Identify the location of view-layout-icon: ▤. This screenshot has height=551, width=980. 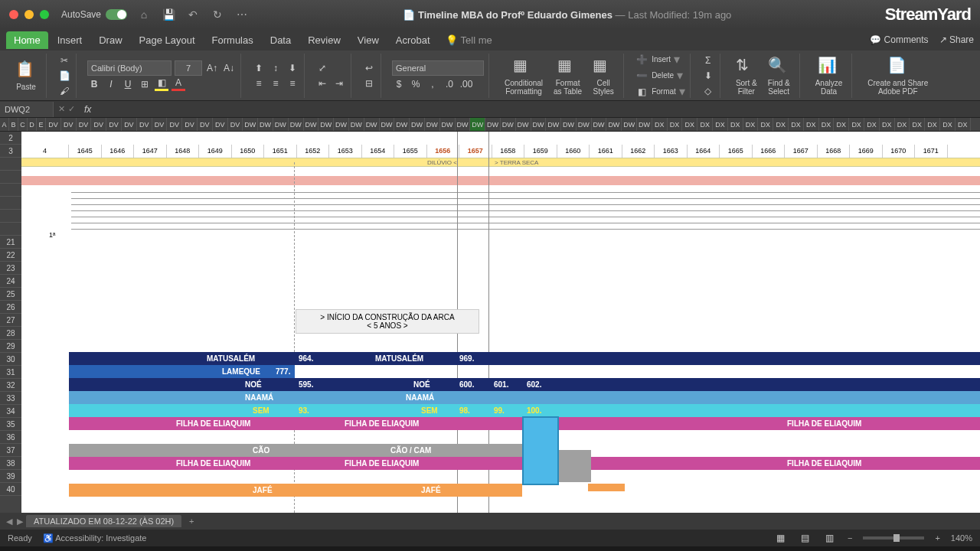
(805, 538).